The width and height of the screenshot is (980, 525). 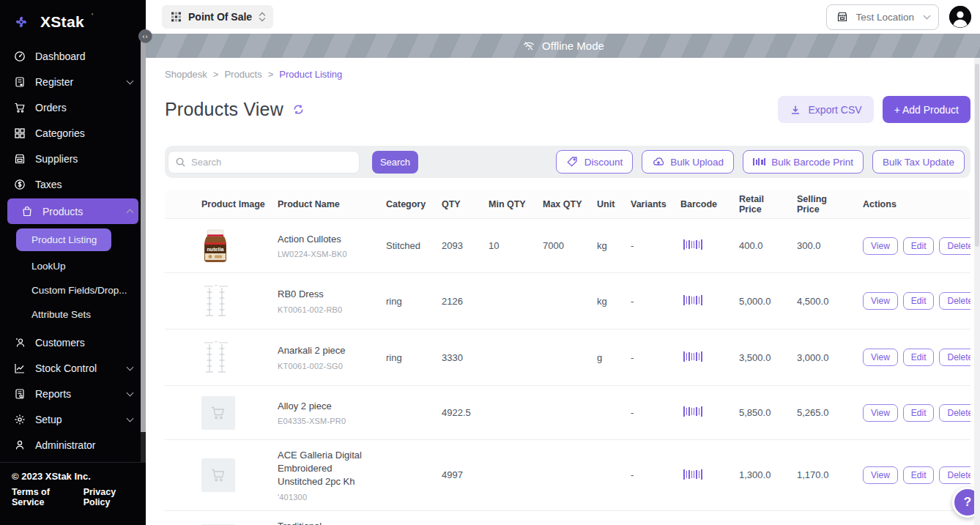 I want to click on app-selector: Point Of Sale, so click(x=218, y=17).